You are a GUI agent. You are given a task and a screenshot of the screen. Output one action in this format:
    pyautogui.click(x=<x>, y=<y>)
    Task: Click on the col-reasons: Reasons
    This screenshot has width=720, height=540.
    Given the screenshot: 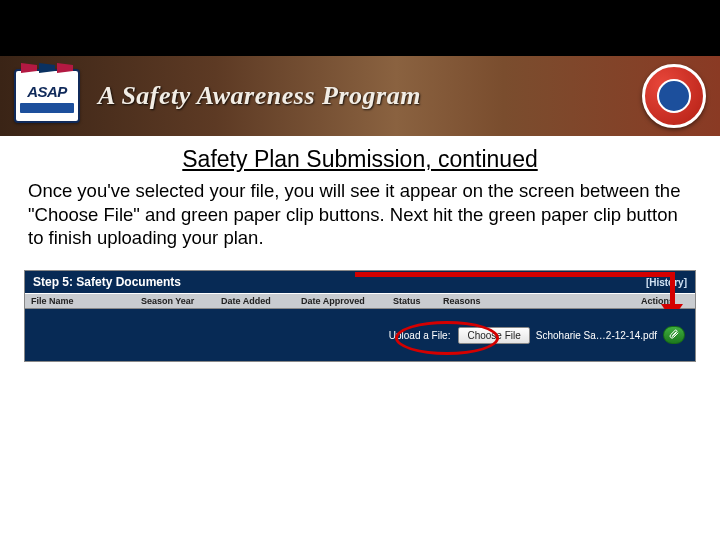 What is the action you would take?
    pyautogui.click(x=536, y=301)
    